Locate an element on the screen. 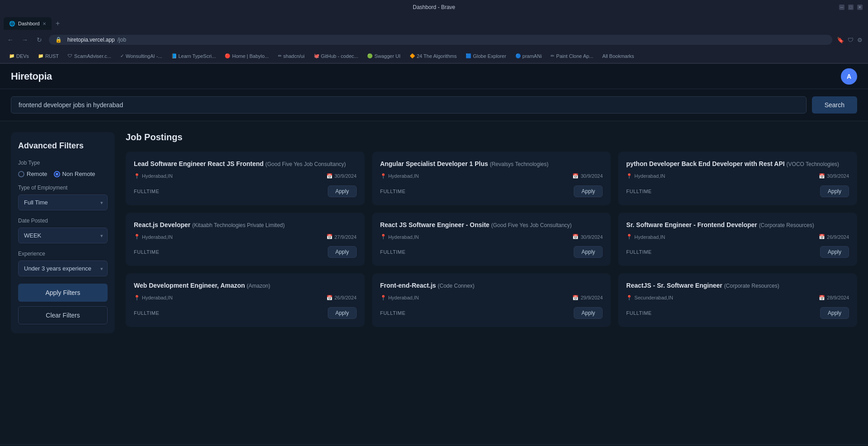 The height and width of the screenshot is (446, 868). bookmark-devs-icon: 📁 is located at coordinates (12, 56).